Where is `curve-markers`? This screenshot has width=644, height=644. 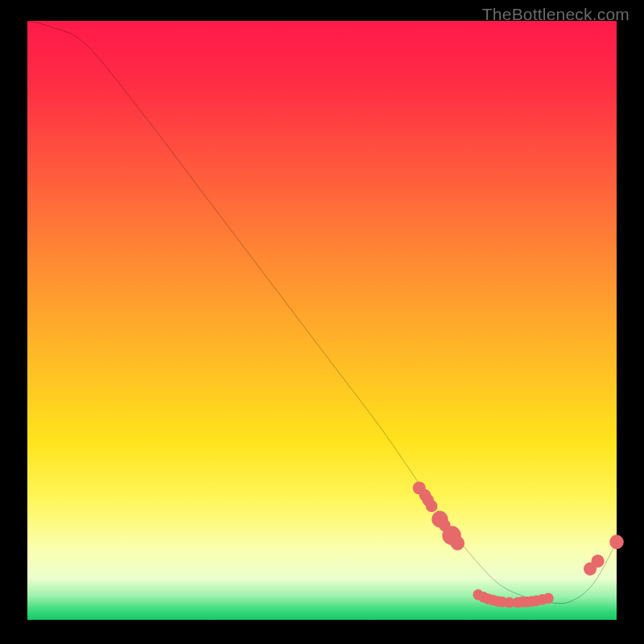
curve-markers is located at coordinates (518, 544).